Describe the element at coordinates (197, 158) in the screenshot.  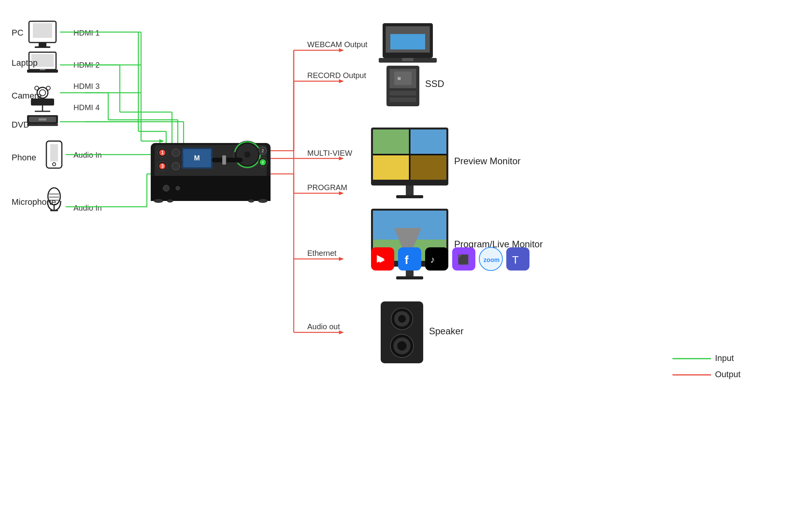
I see `svg-text: M` at that location.